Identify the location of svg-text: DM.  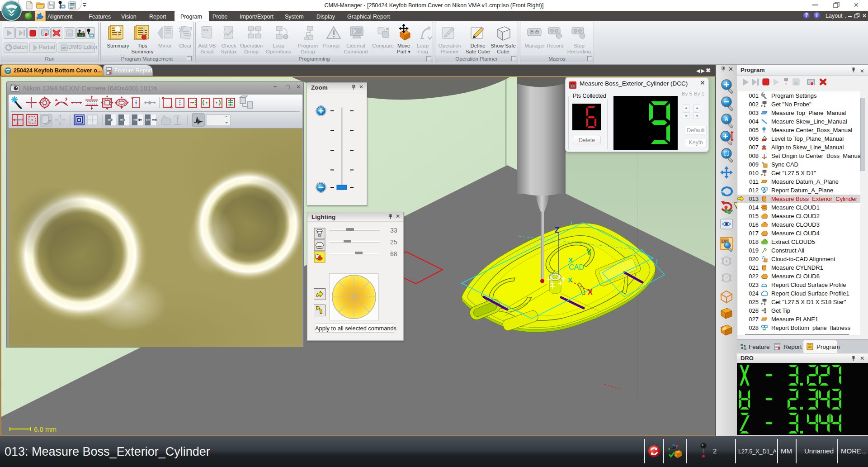
(64, 48).